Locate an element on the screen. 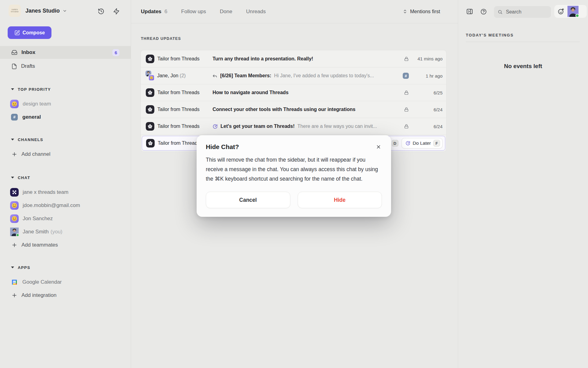 The width and height of the screenshot is (588, 368). workspace-logo: JANES STUDIO is located at coordinates (15, 11).